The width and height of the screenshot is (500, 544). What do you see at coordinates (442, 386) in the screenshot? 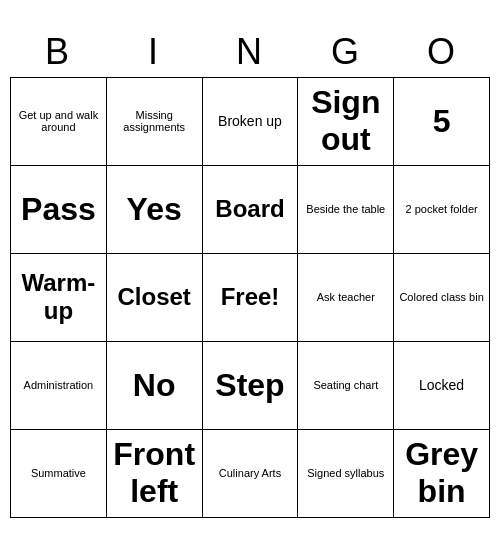
I see `bingo-cell: Locked` at bounding box center [442, 386].